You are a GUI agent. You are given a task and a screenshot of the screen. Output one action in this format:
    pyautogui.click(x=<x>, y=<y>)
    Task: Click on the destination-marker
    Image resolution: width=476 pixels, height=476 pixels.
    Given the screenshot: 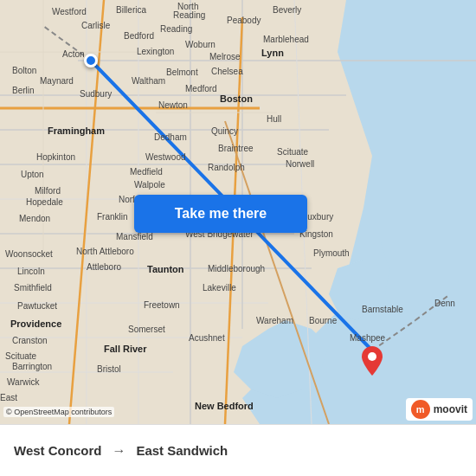 What is the action you would take?
    pyautogui.click(x=372, y=363)
    